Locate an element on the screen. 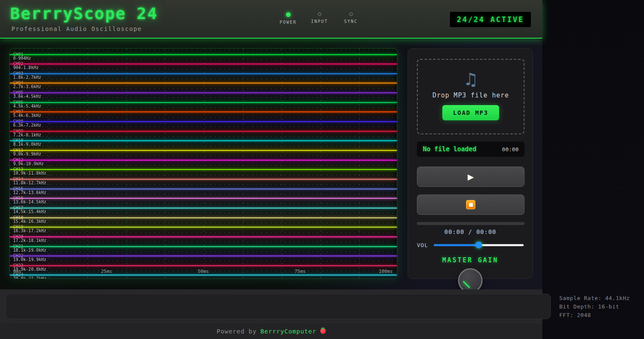 The width and height of the screenshot is (644, 339). volume-slider-thumb is located at coordinates (479, 245).